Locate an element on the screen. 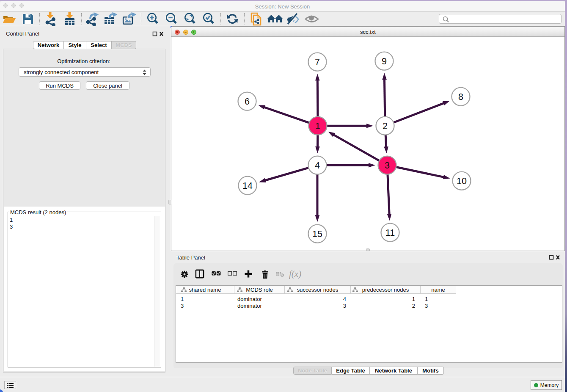 This screenshot has height=392, width=567. svg-text: 2 is located at coordinates (385, 126).